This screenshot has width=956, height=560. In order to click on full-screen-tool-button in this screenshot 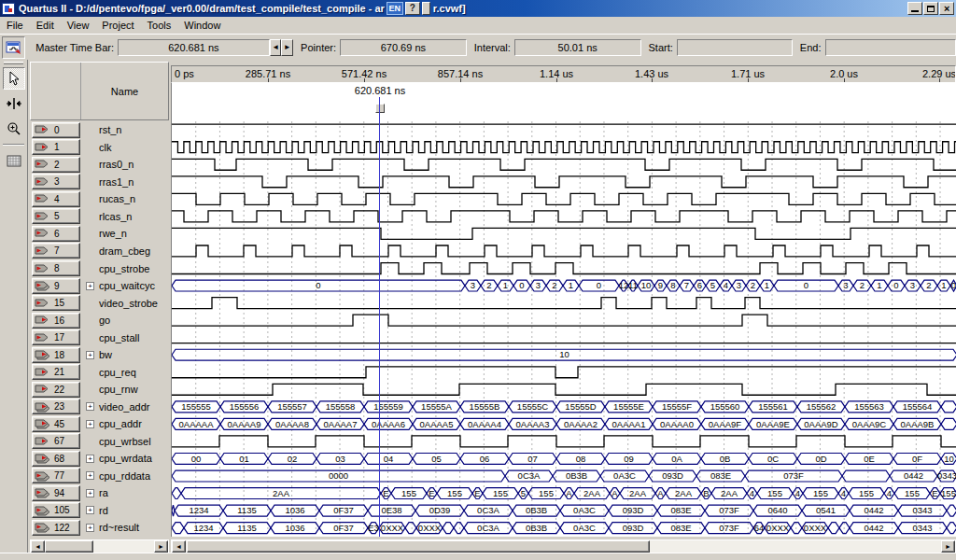, I will do `click(14, 161)`.